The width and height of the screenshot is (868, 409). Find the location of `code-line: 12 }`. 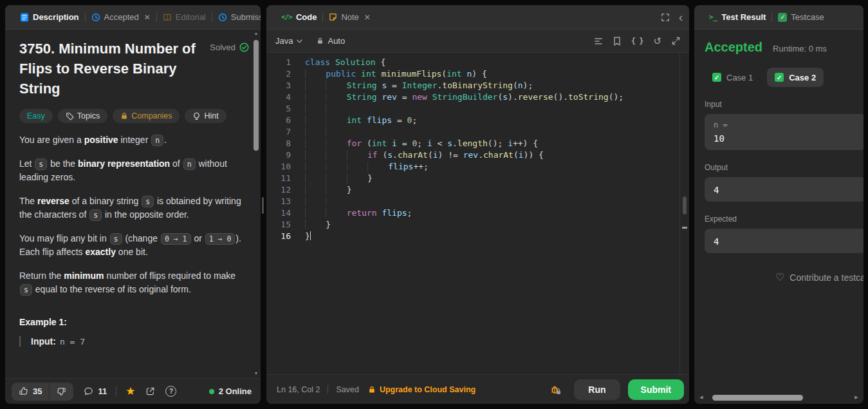

code-line: 12 } is located at coordinates (477, 190).